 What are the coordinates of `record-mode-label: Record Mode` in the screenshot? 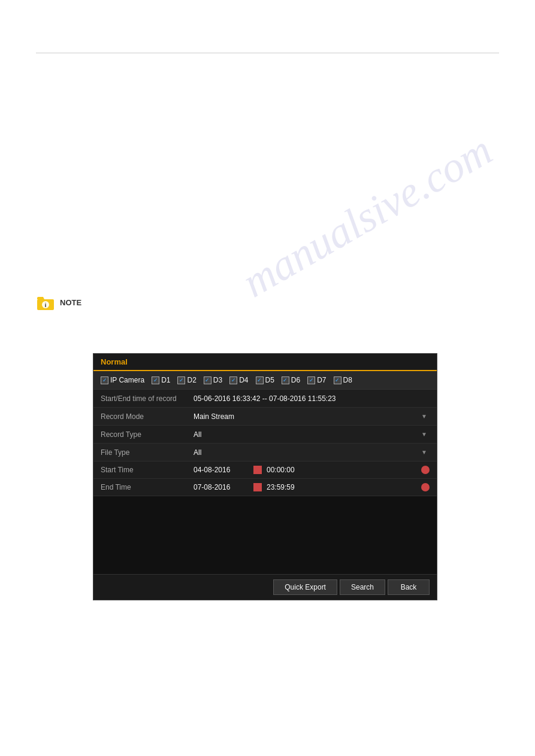 It's located at (147, 417).